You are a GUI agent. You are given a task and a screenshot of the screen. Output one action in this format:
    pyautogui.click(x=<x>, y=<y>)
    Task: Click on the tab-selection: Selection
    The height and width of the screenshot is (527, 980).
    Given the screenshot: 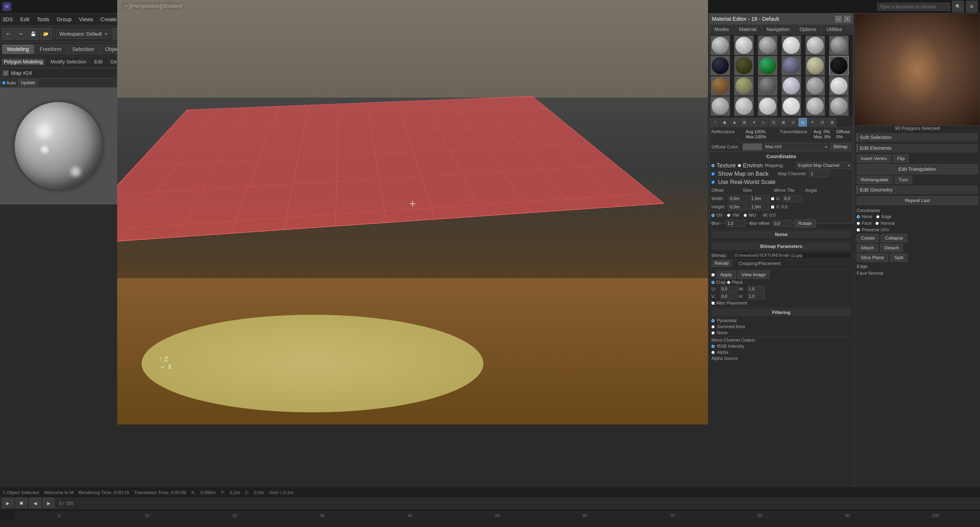 What is the action you would take?
    pyautogui.click(x=83, y=49)
    